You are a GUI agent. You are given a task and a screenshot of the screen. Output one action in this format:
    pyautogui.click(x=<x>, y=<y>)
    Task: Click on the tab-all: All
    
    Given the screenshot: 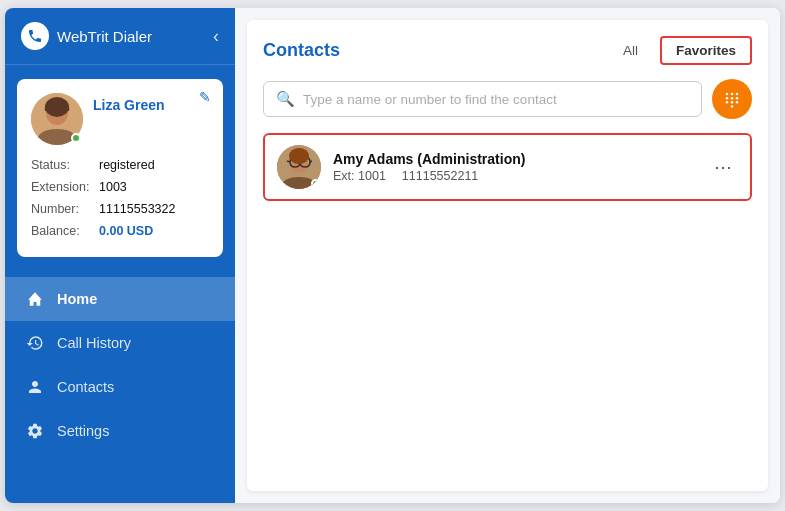 What is the action you would take?
    pyautogui.click(x=630, y=50)
    